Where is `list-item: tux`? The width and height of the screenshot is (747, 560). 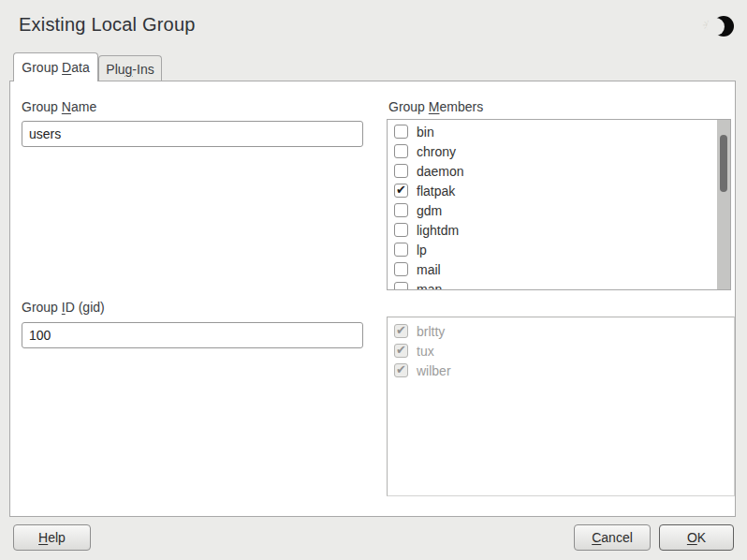 list-item: tux is located at coordinates (561, 350).